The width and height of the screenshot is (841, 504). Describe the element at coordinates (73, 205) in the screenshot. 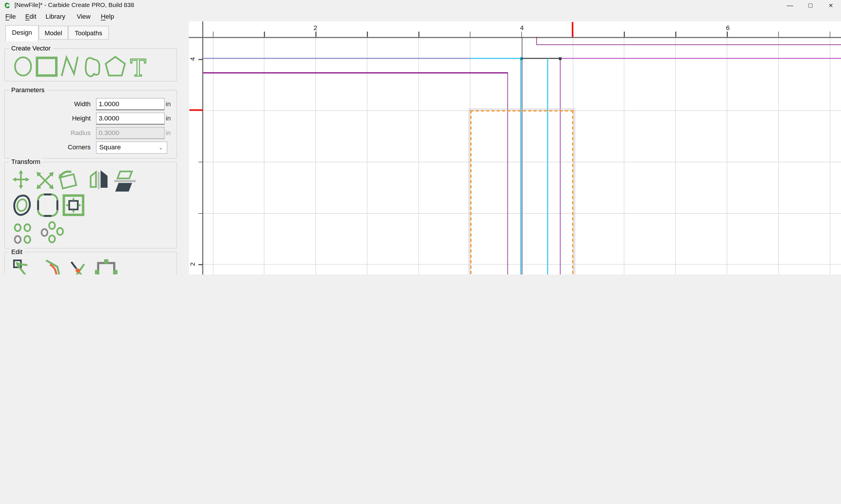

I see `inner-offset-tool-icon` at that location.